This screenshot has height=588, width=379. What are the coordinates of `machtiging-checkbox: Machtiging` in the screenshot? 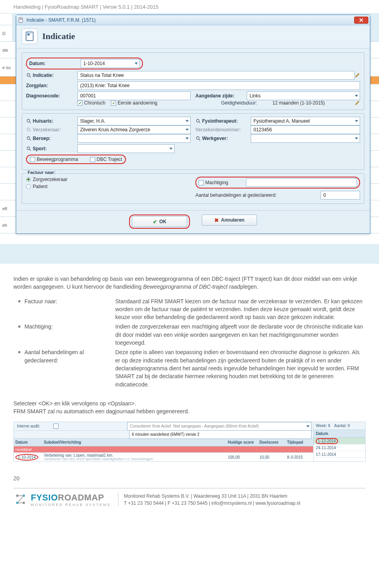 It's located at (222, 183).